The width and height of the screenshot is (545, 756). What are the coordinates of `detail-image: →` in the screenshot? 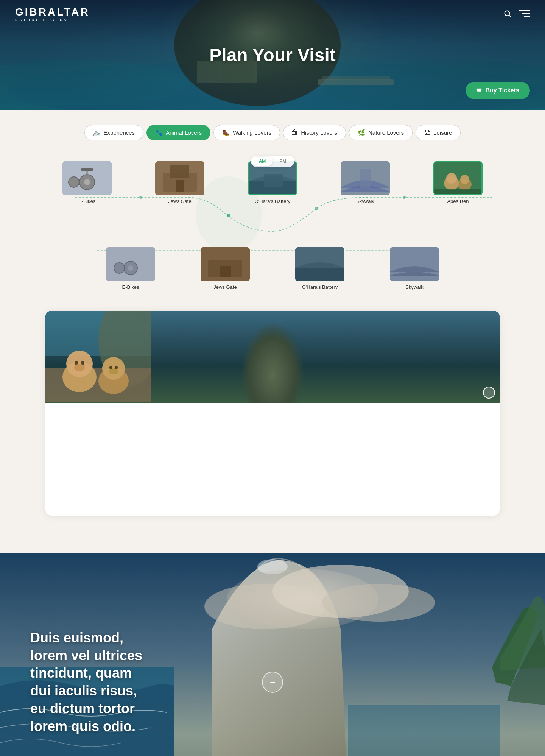 It's located at (272, 357).